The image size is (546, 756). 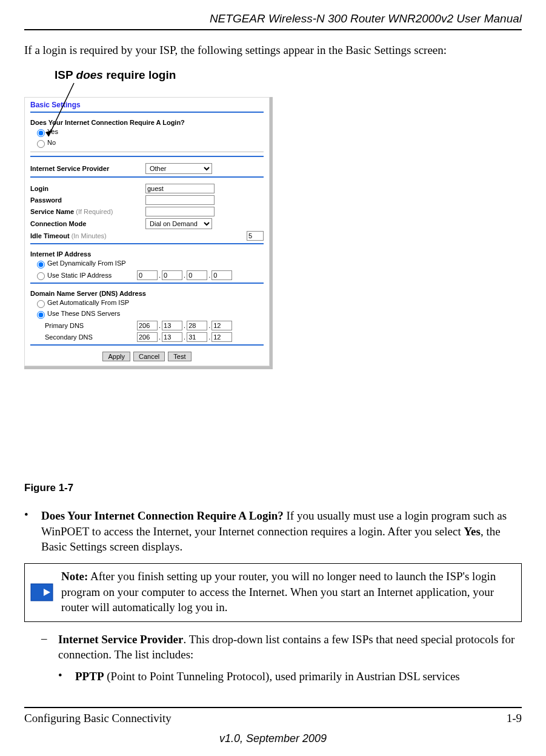 I want to click on secondary-dns-label: Secondary DNS, so click(x=91, y=337).